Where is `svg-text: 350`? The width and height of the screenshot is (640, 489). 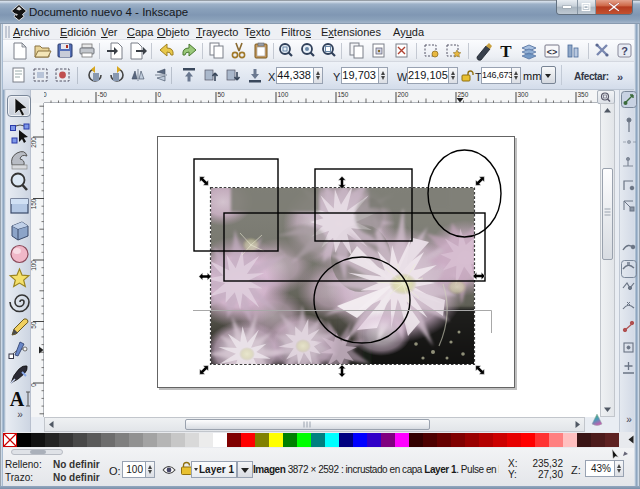 svg-text: 350 is located at coordinates (584, 94).